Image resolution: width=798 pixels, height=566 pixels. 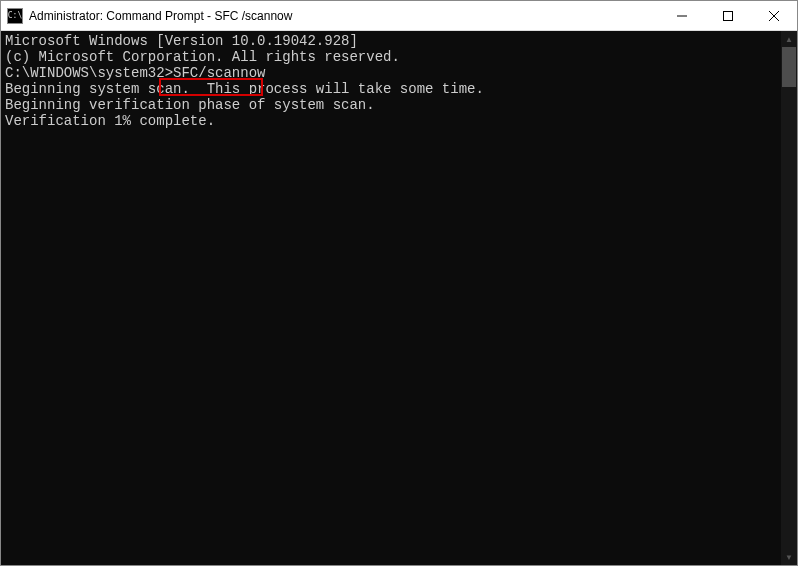 What do you see at coordinates (789, 298) in the screenshot?
I see `scrollbar: ▲ ▼` at bounding box center [789, 298].